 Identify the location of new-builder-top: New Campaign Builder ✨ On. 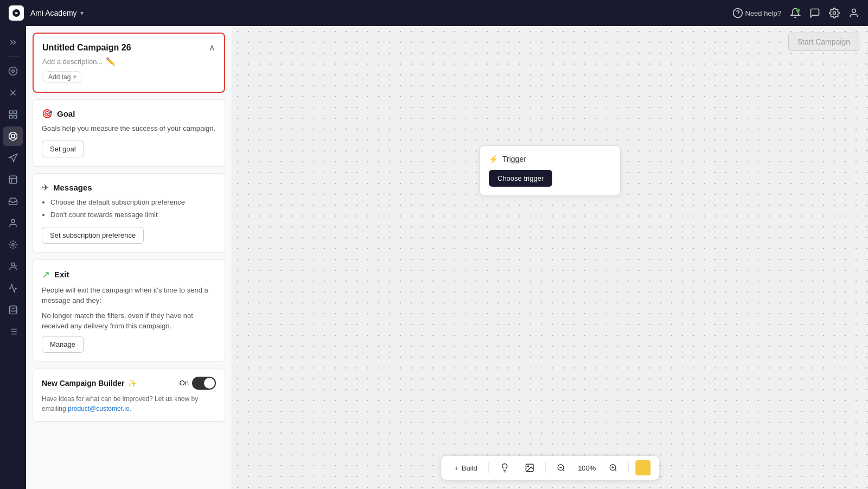
(129, 383).